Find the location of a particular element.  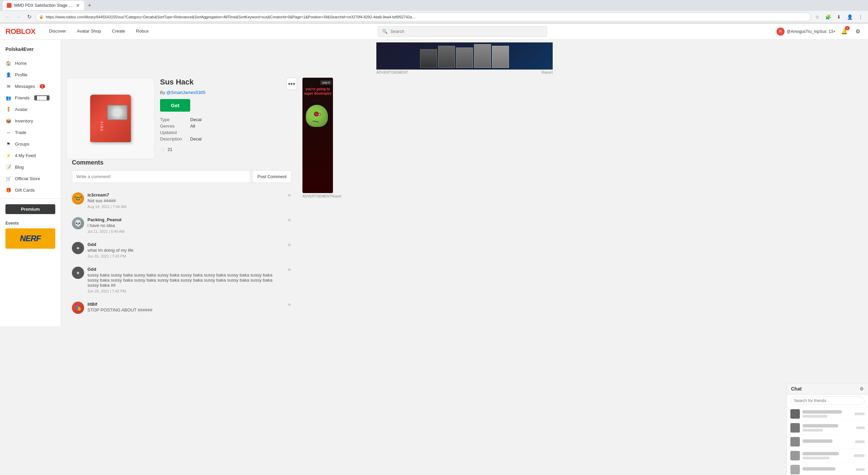

notifications-button: 🔔 2 is located at coordinates (844, 32).